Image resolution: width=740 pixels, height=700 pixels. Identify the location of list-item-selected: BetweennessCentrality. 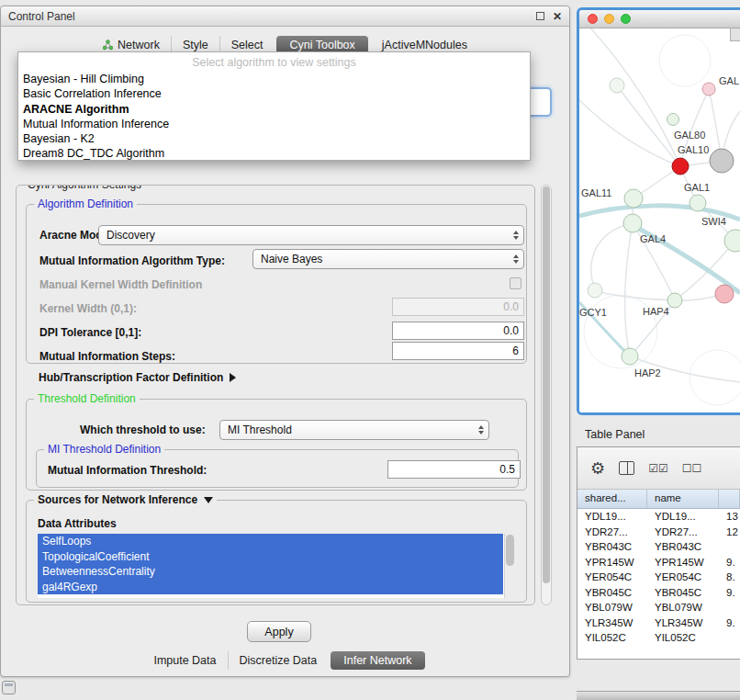
(270, 571).